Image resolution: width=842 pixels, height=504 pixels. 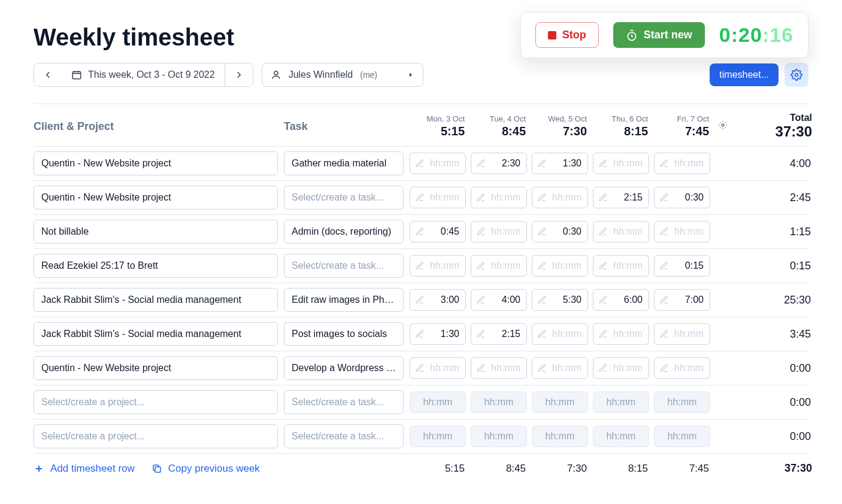 What do you see at coordinates (438, 232) in the screenshot?
I see `time-input: 0:45` at bounding box center [438, 232].